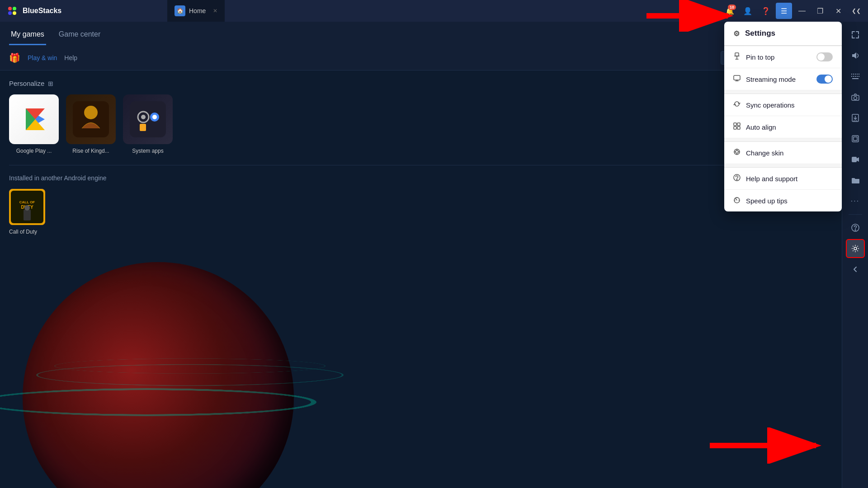 Image resolution: width=868 pixels, height=488 pixels. Describe the element at coordinates (856, 11) in the screenshot. I see `collapse-button: ❮❮` at that location.